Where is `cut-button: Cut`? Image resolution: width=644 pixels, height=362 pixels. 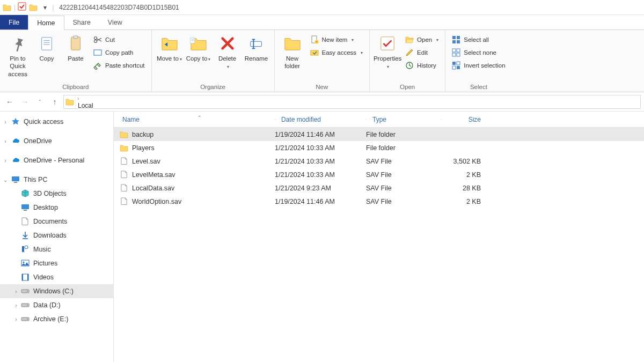
cut-button: Cut is located at coordinates (119, 40).